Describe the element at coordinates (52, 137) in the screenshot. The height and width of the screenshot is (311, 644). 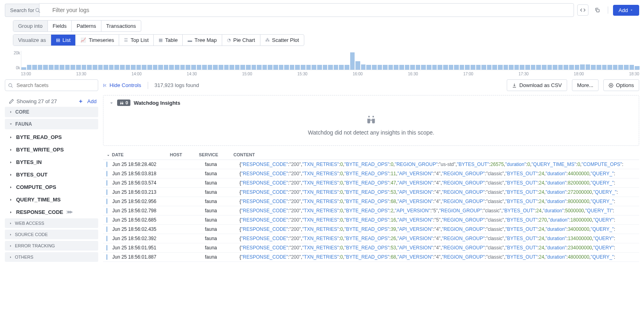
I see `facet-byte_read_ops: BYTE_READ_OPS` at that location.